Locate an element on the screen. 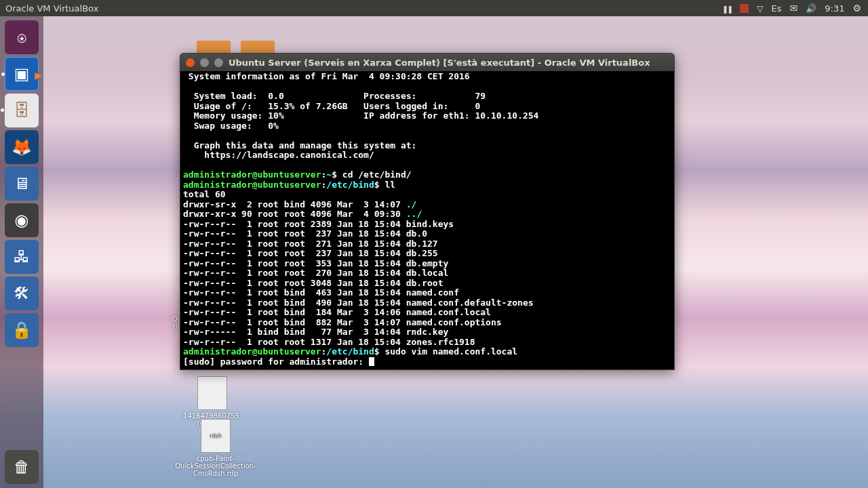 This screenshot has width=868, height=488. file-icon is located at coordinates (212, 393).